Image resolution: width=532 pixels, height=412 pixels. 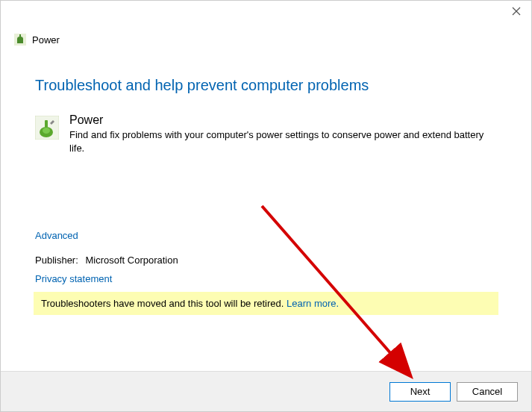 What do you see at coordinates (164, 303) in the screenshot?
I see `notice-text: Troubleshooters have moved and this tool…` at bounding box center [164, 303].